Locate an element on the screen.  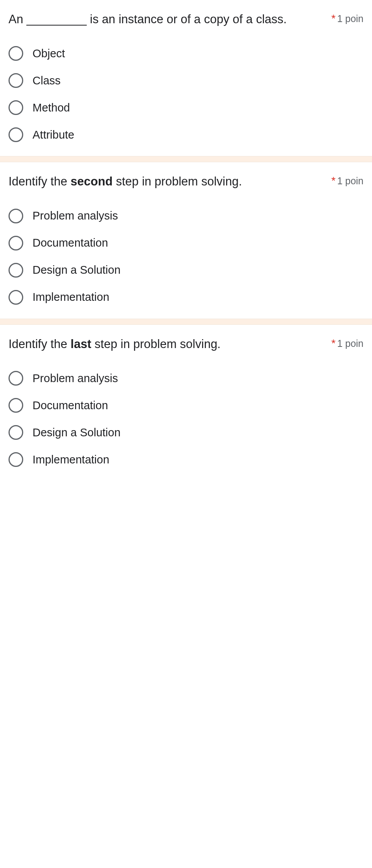
options-group: Object Class Method Attribute is located at coordinates (186, 94).